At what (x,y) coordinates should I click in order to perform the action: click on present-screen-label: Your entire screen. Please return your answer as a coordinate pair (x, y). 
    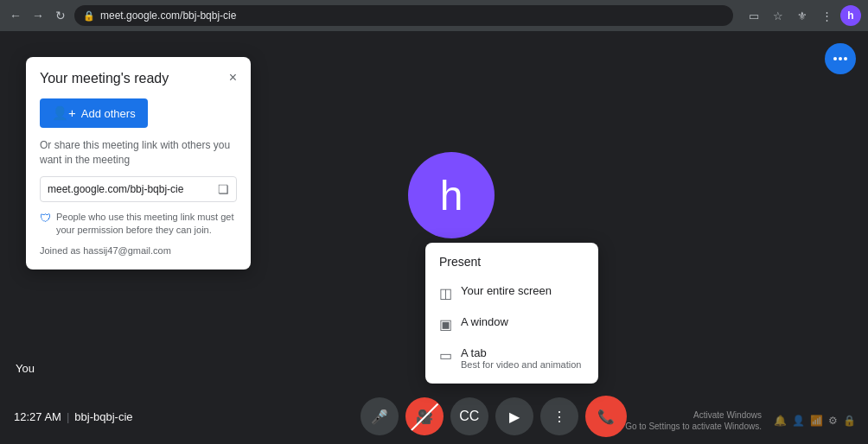
    Looking at the image, I should click on (507, 290).